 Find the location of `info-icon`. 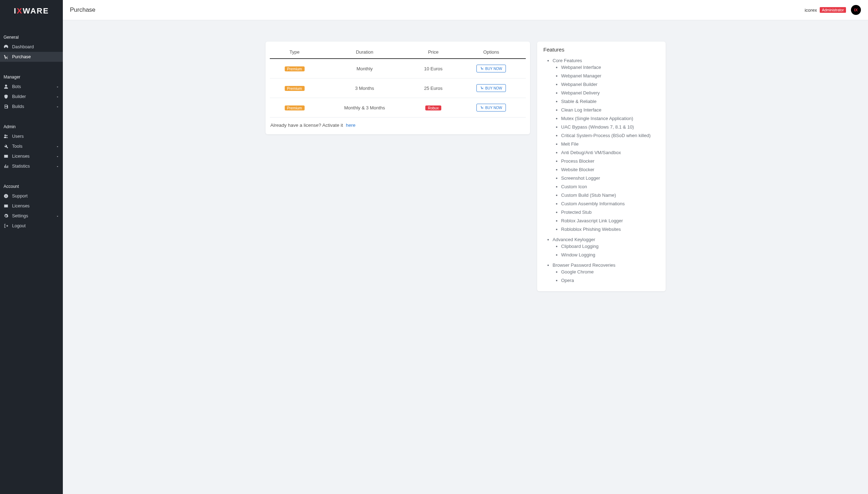

info-icon is located at coordinates (6, 196).